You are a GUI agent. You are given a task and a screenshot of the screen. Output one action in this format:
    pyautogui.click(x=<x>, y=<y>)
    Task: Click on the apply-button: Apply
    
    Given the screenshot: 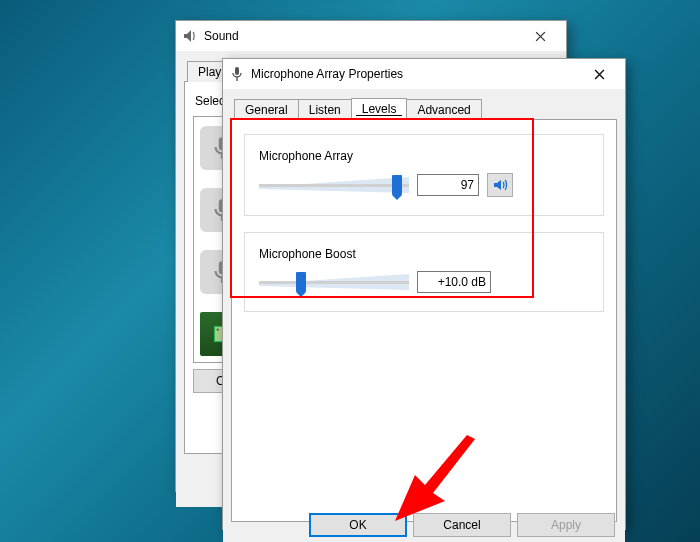 What is the action you would take?
    pyautogui.click(x=566, y=525)
    